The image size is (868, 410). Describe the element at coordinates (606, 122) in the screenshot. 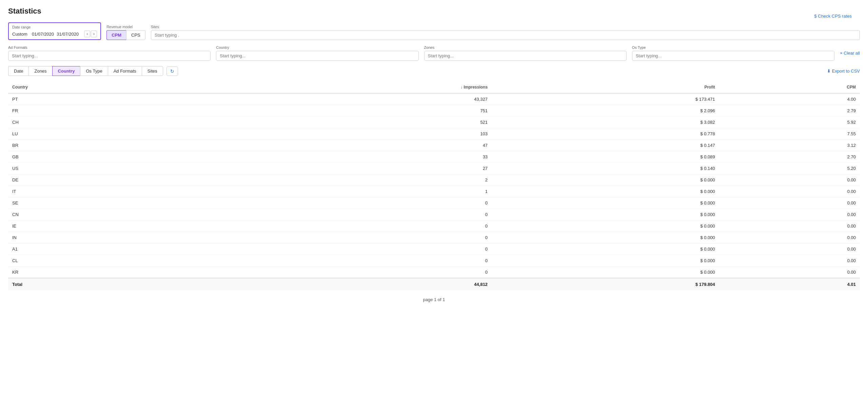

I see `cell-profit: $ 3.082` at that location.